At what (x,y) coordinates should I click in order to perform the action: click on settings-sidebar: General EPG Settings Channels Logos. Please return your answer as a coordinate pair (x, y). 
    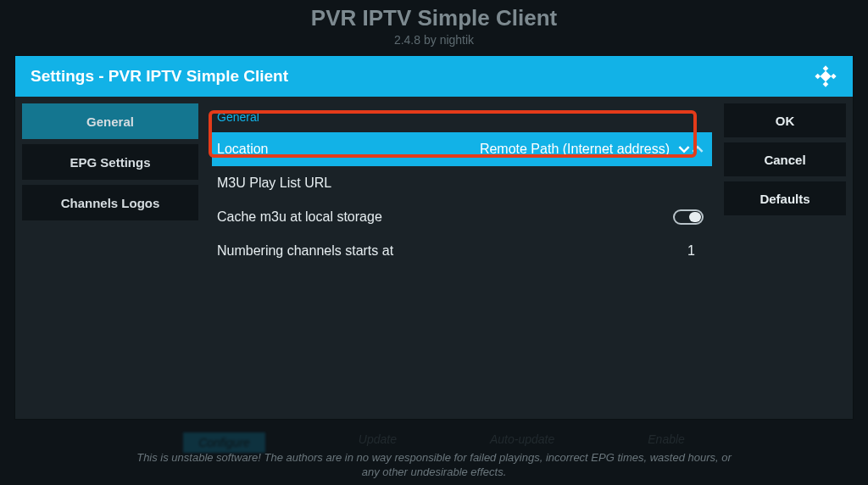
    Looking at the image, I should click on (113, 258).